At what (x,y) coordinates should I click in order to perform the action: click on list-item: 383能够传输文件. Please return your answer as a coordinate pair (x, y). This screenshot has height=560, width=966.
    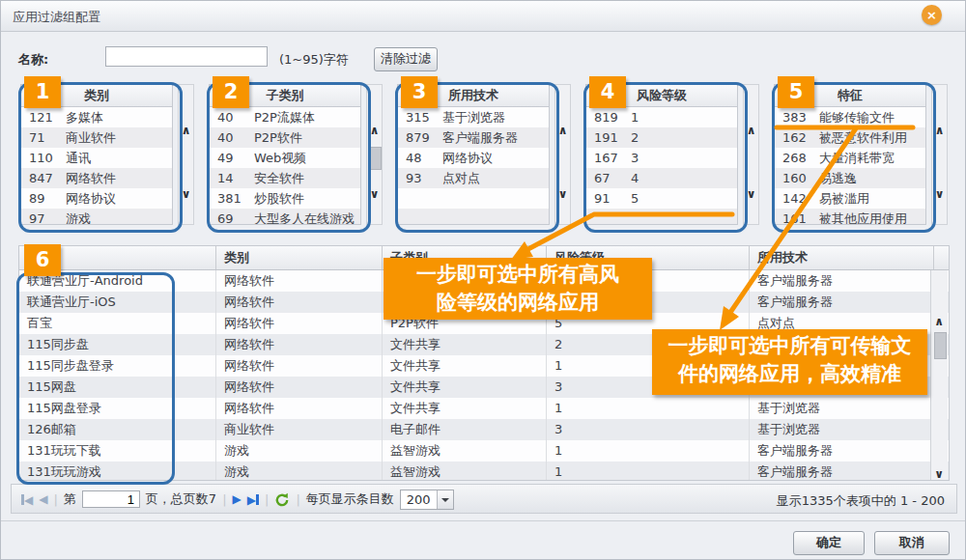
    Looking at the image, I should click on (850, 118).